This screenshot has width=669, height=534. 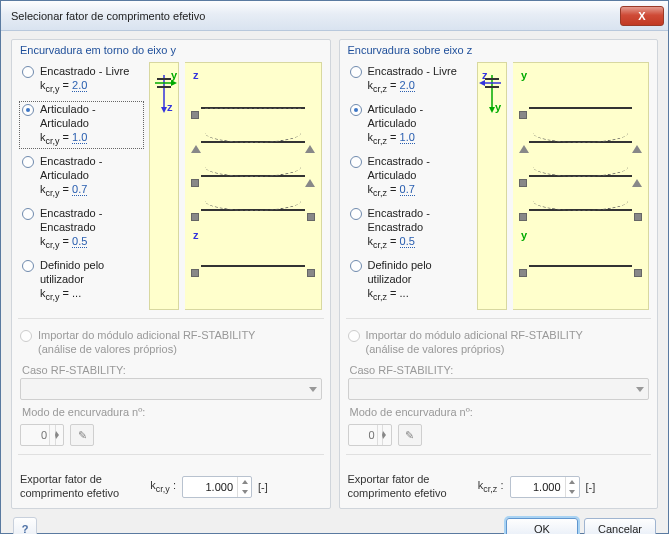 I want to click on export-k-label: kcr,y :, so click(x=156, y=486).